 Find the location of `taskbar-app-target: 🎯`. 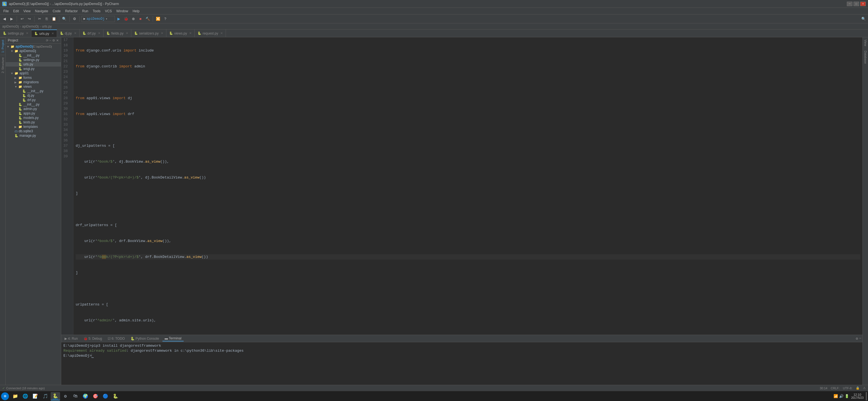

taskbar-app-target: 🎯 is located at coordinates (95, 396).